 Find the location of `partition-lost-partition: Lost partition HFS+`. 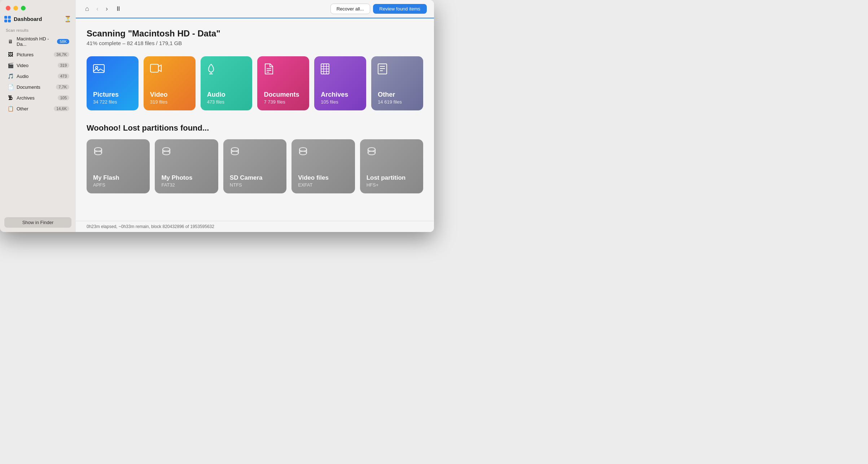

partition-lost-partition: Lost partition HFS+ is located at coordinates (392, 166).